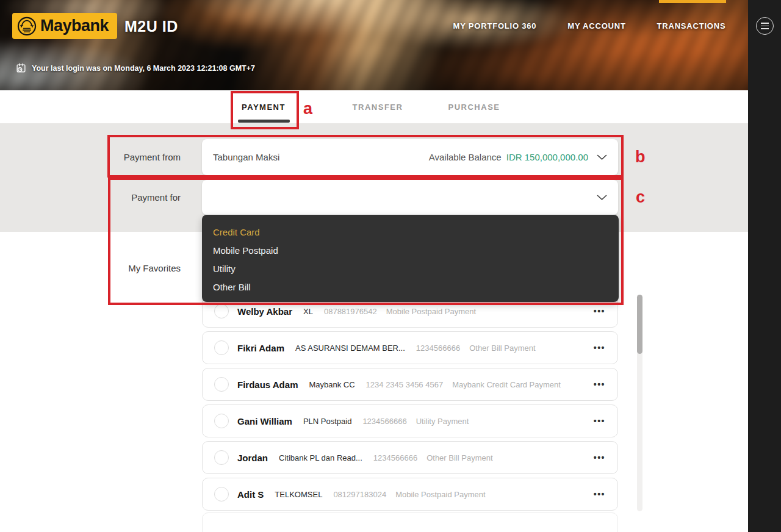 The image size is (781, 532). I want to click on favorite-row: Jordan Citibank PL dan Read... 123456666…, so click(410, 458).